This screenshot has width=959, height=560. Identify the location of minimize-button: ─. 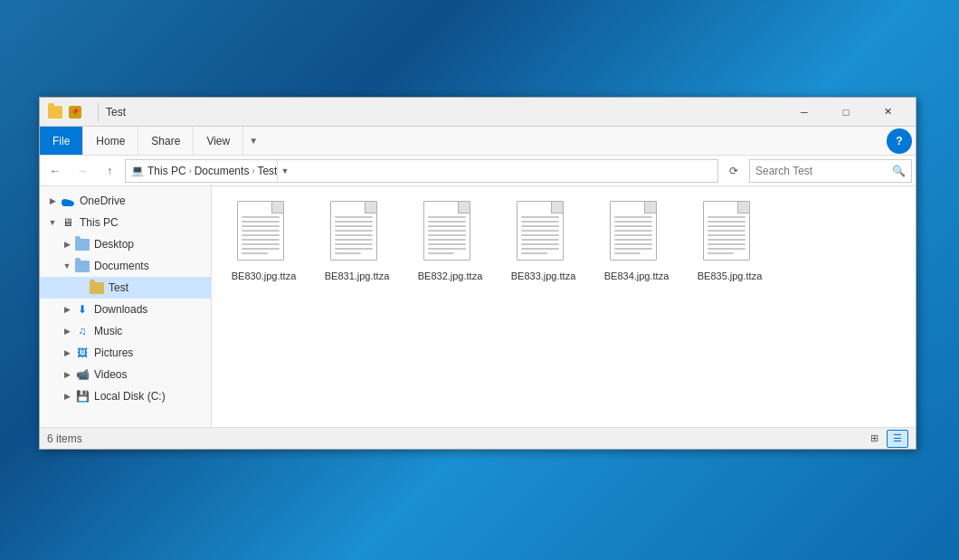
(804, 112).